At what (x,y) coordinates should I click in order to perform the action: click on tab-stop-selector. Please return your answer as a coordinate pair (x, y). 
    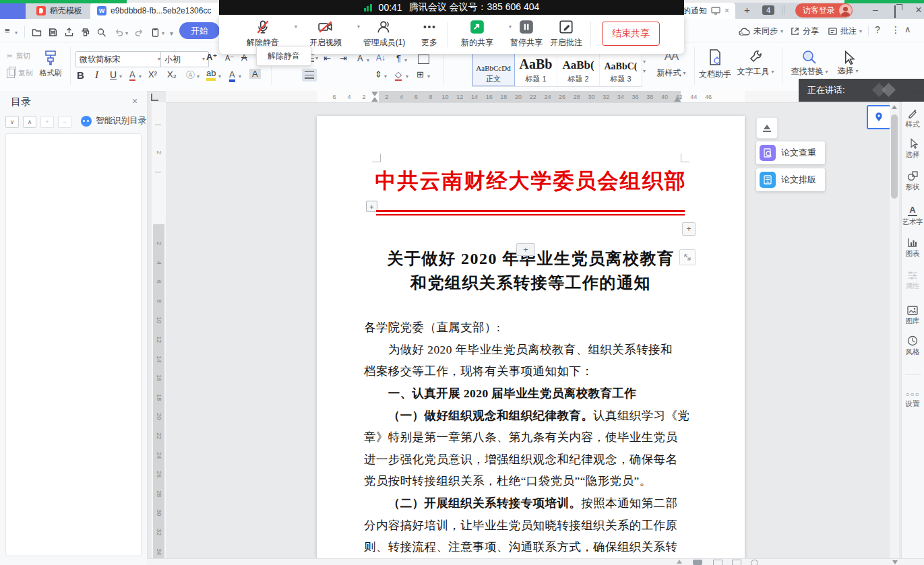
    Looking at the image, I should click on (155, 97).